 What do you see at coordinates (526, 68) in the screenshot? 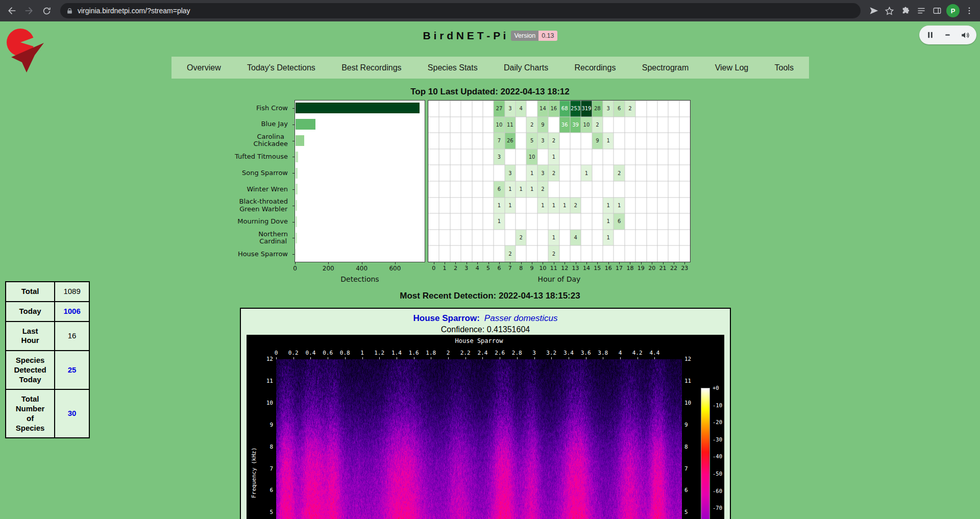
I see `nav-item-daily-charts: Daily Charts` at bounding box center [526, 68].